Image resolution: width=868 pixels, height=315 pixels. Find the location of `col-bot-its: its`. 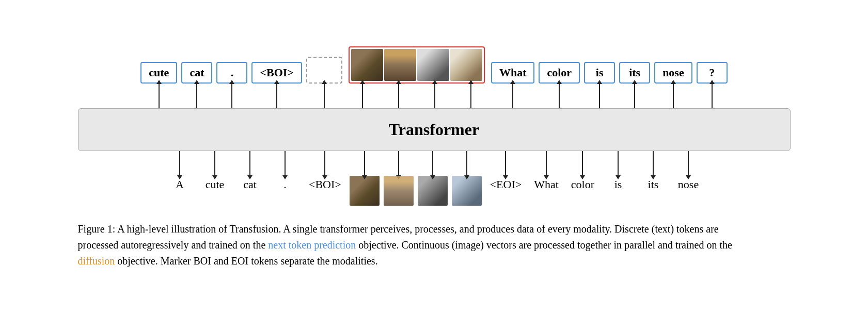

col-bot-its: its is located at coordinates (653, 172).